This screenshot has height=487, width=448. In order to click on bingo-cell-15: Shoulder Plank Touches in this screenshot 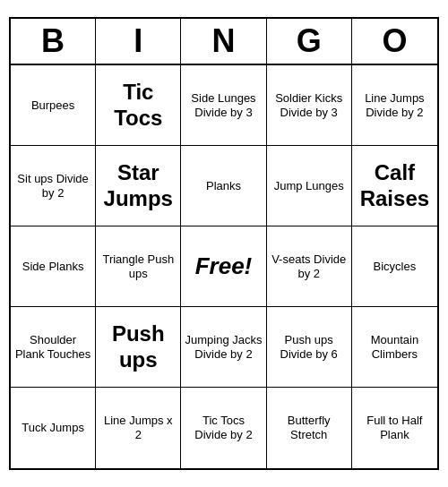, I will do `click(54, 347)`.